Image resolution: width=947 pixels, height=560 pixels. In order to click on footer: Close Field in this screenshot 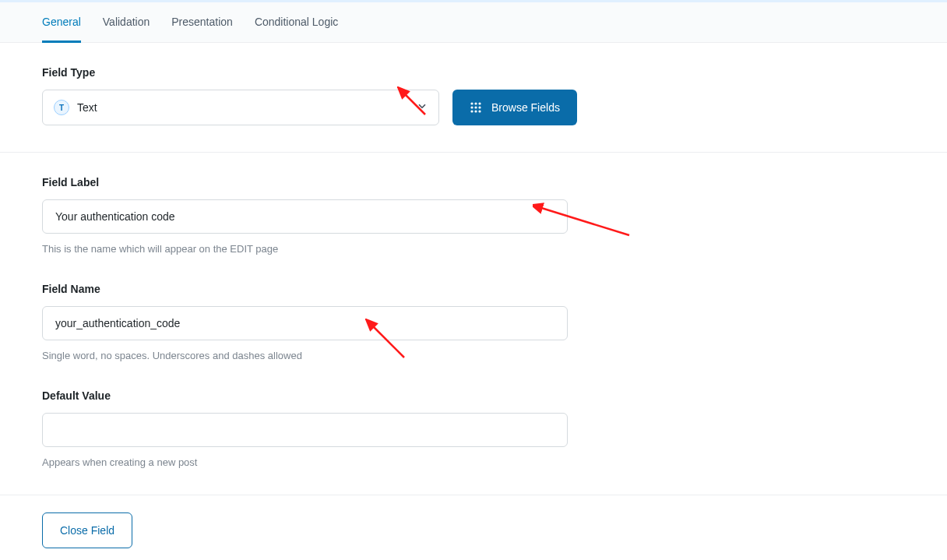, I will do `click(474, 527)`.